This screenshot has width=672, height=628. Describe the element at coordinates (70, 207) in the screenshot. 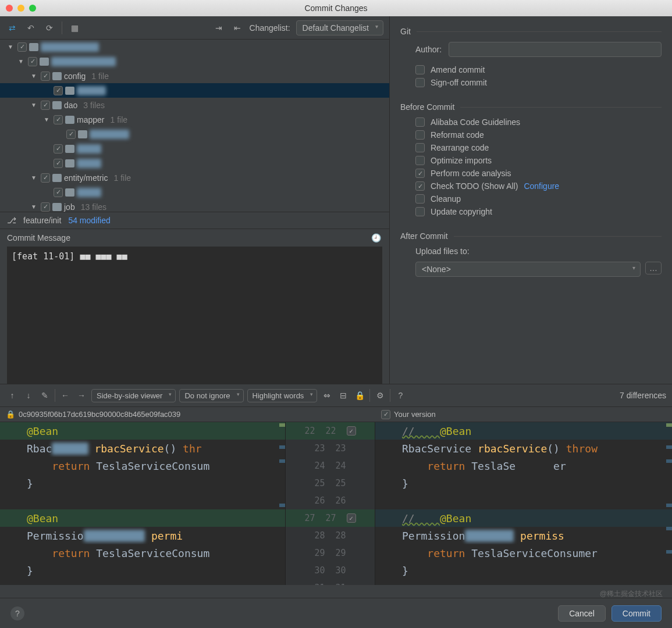

I see `tree-label: job` at that location.